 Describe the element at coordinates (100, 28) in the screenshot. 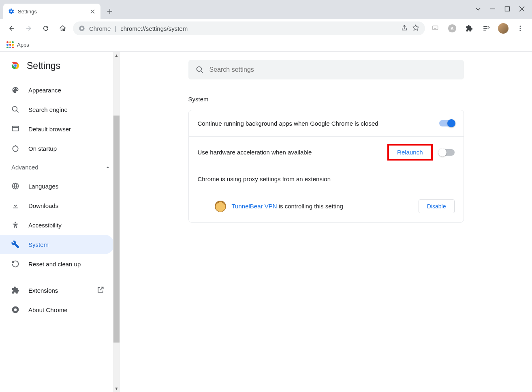

I see `omnibox-label: Chrome` at that location.